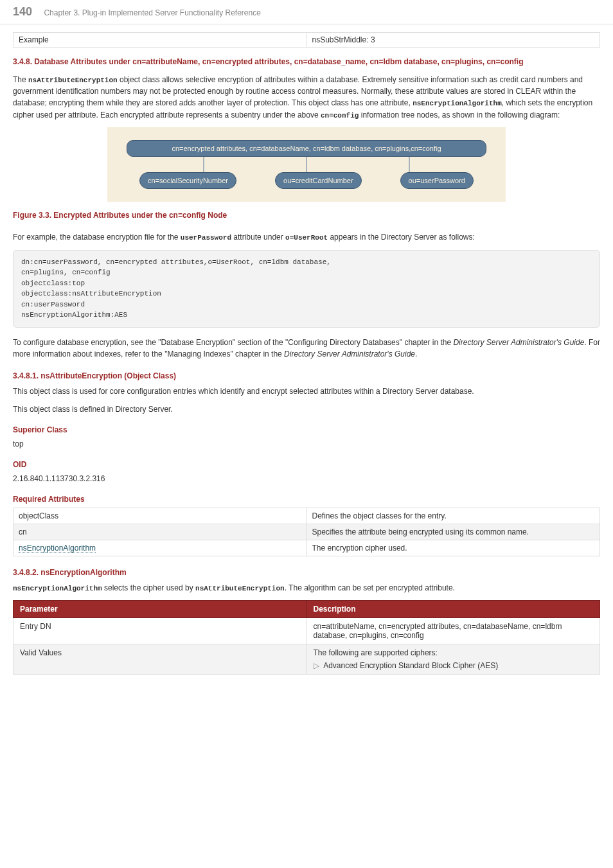 The image size is (613, 868). Describe the element at coordinates (306, 348) in the screenshot. I see `configure-paragraph: To configure database encryption, see th…` at that location.